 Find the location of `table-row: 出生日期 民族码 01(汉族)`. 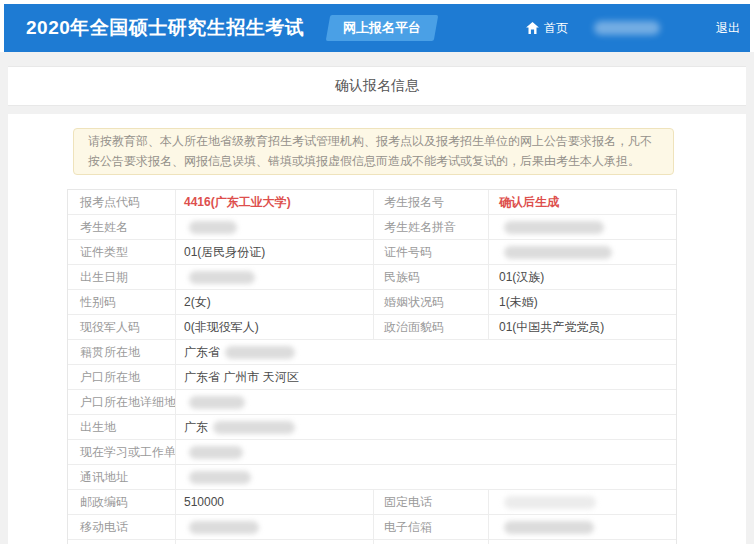

table-row: 出生日期 民族码 01(汉族) is located at coordinates (372, 278).